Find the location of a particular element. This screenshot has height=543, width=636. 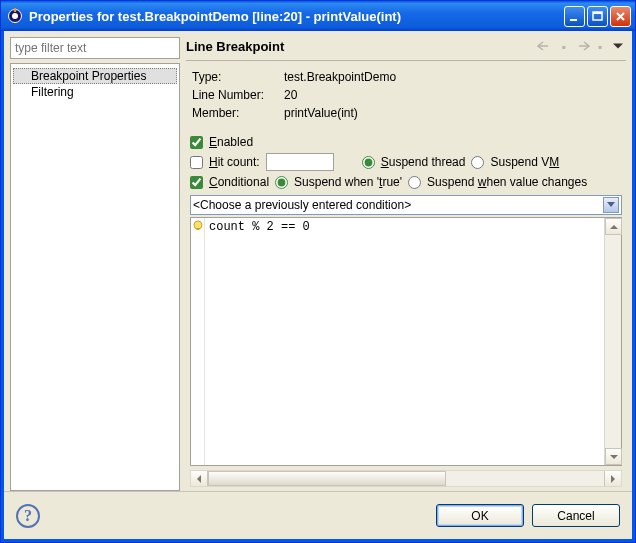

combo-placeholder: <Choose a previously entered condition> is located at coordinates (398, 205).